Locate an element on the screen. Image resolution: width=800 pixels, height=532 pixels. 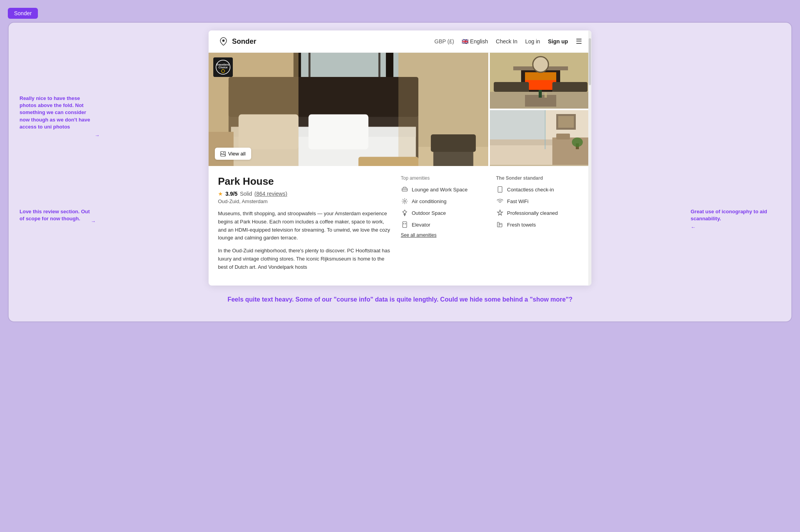
bottom-annotation: Feels quite text heavy. Some of our "cou… is located at coordinates (400, 300).